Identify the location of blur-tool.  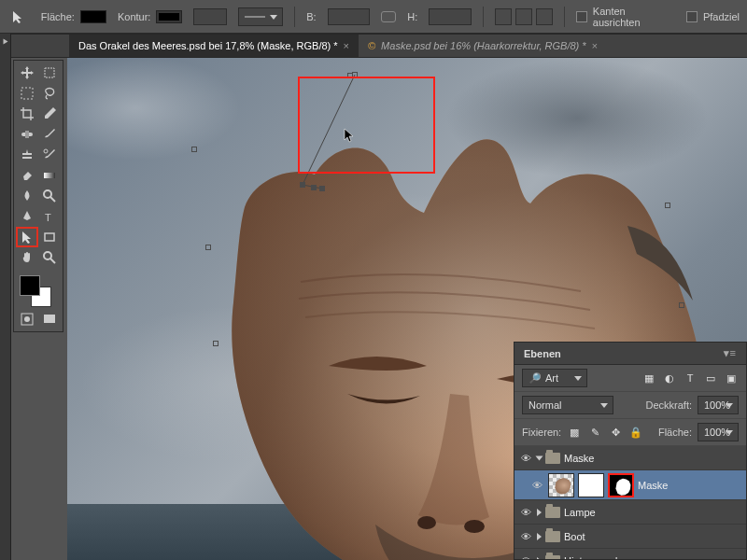
(27, 196).